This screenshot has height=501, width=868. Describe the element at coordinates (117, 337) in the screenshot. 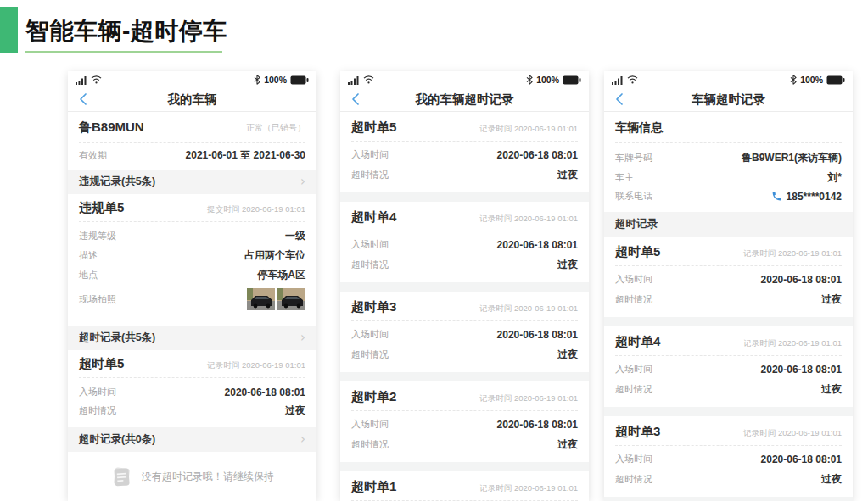

I see `section-title: 超时记录(共5条)` at that location.